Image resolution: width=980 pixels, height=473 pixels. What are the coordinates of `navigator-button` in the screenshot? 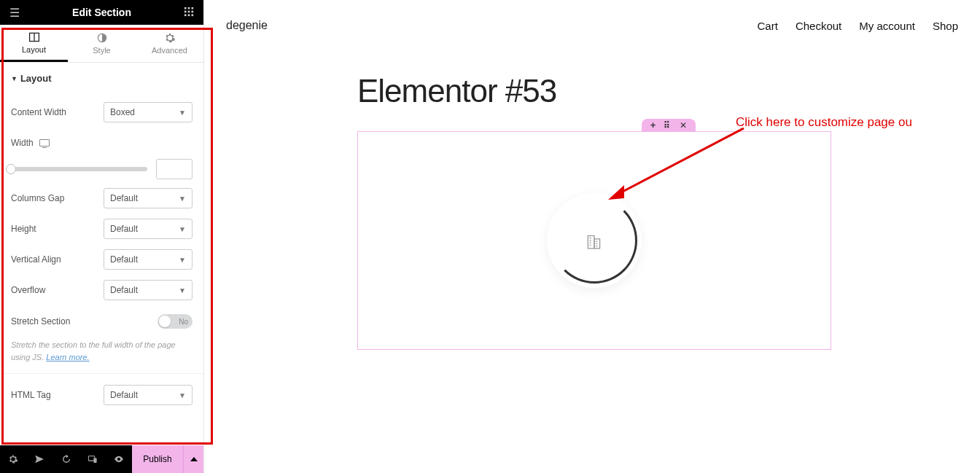 It's located at (39, 459).